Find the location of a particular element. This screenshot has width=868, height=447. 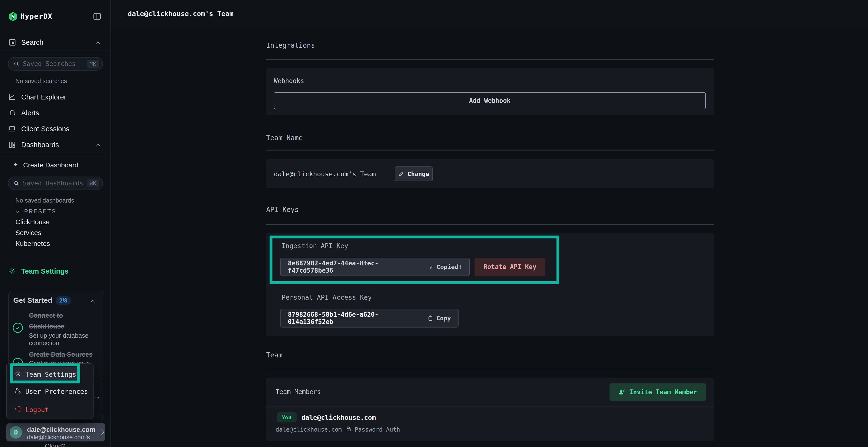

team-name-card: dale@clickhouse.com's Team Change is located at coordinates (490, 174).